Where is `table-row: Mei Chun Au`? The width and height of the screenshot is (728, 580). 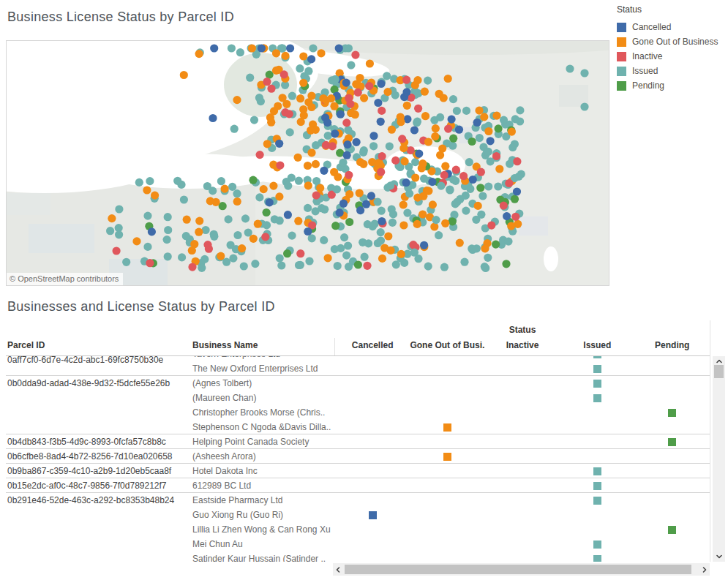
table-row: Mei Chun Au is located at coordinates (358, 544).